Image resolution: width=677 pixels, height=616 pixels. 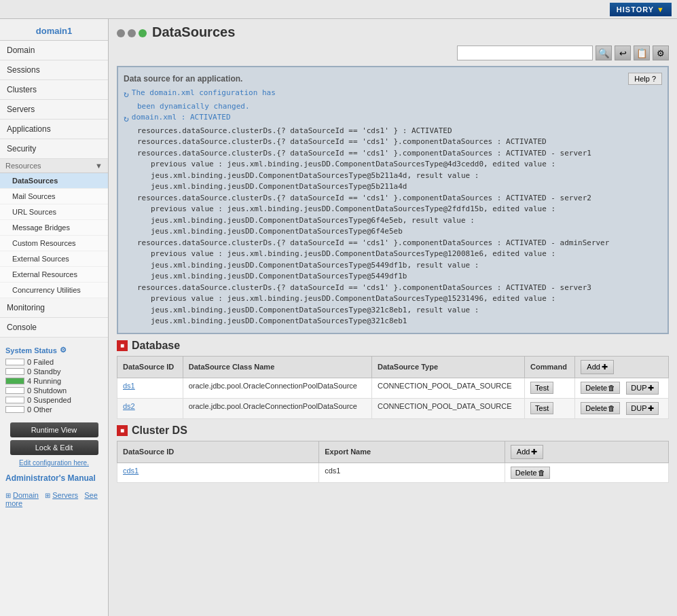 What do you see at coordinates (392, 454) in the screenshot?
I see `clusterds-section: ■ Cluster DS DataSource ID Export Name A…` at bounding box center [392, 454].